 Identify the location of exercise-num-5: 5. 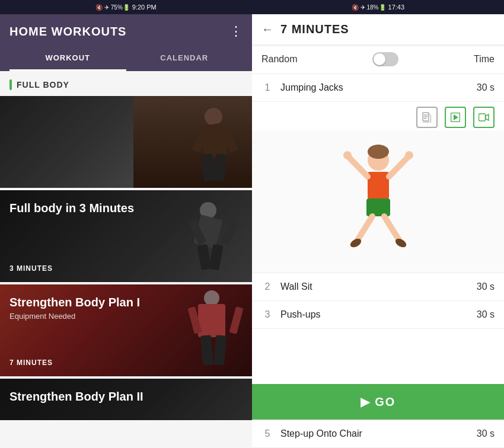
(267, 434).